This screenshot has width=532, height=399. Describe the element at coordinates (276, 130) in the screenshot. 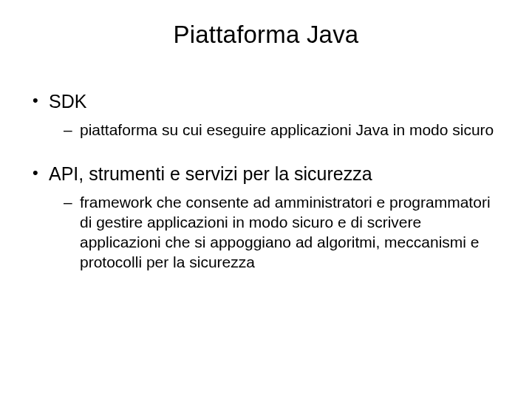

I see `sub-list: piattaforma su cui eseguire applicazioni…` at that location.